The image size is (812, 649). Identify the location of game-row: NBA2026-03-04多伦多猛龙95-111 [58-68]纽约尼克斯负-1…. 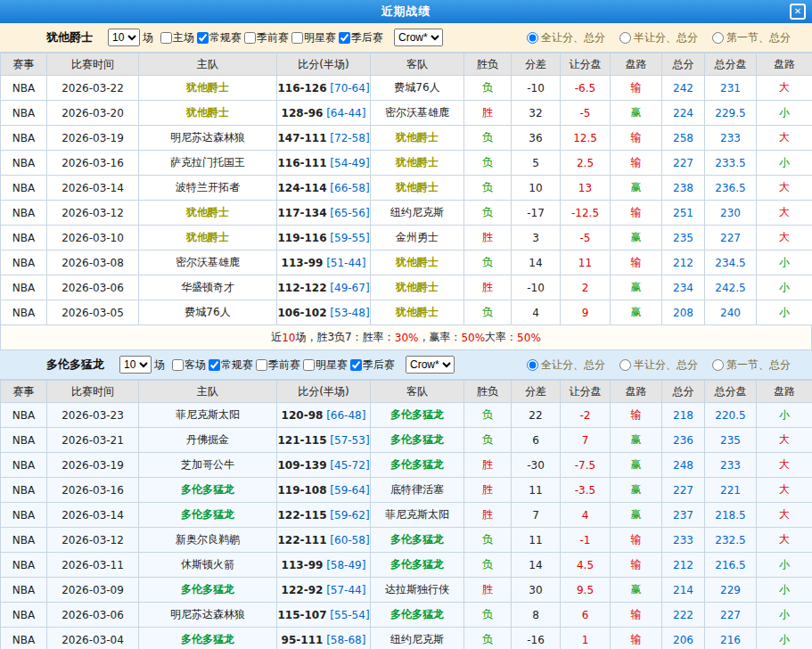
(406, 638).